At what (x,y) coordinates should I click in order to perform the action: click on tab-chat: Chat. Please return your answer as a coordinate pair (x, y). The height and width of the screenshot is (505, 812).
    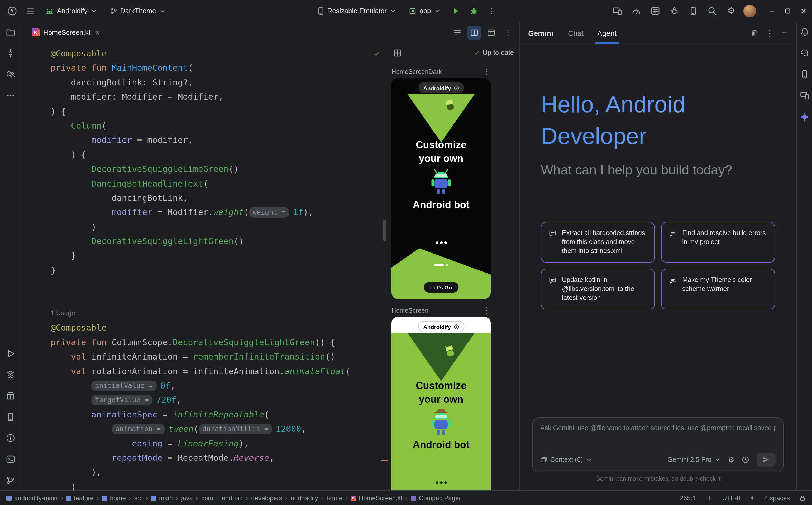
    Looking at the image, I should click on (576, 33).